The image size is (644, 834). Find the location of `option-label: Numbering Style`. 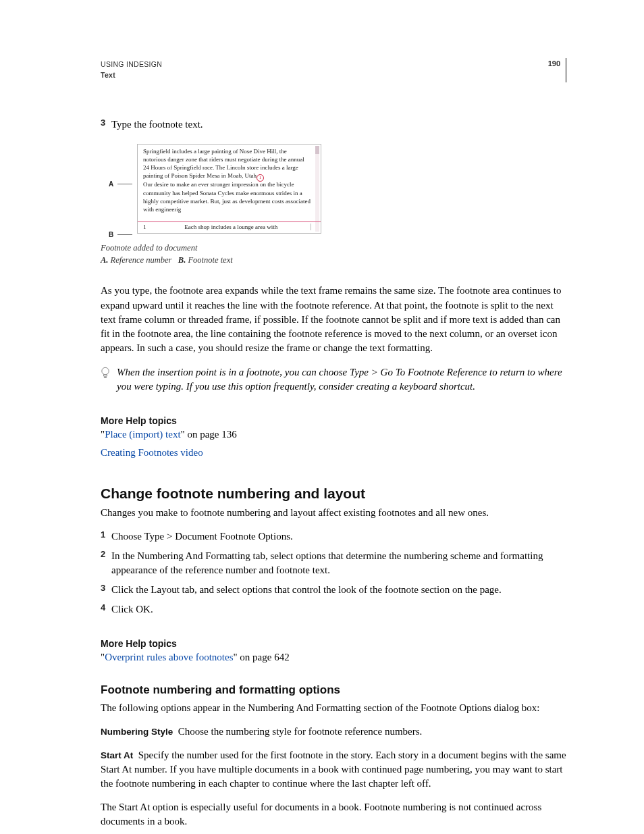

option-label: Numbering Style is located at coordinates (136, 732).